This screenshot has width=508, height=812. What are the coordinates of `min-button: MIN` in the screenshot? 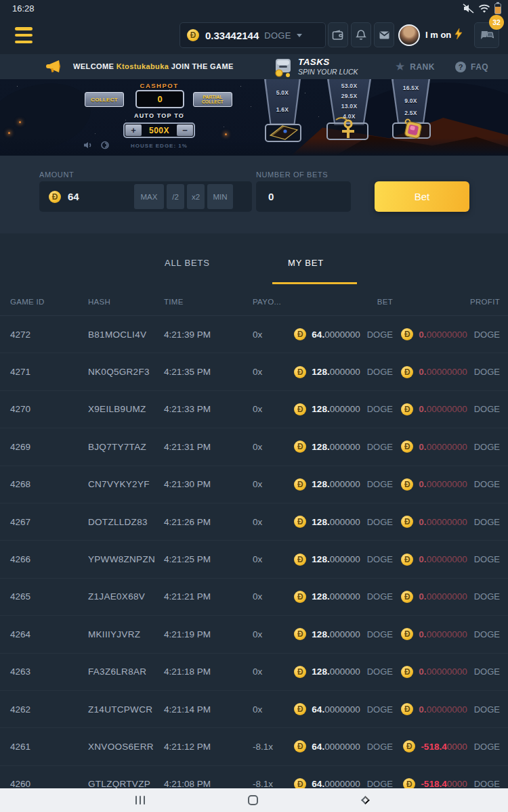 It's located at (220, 196).